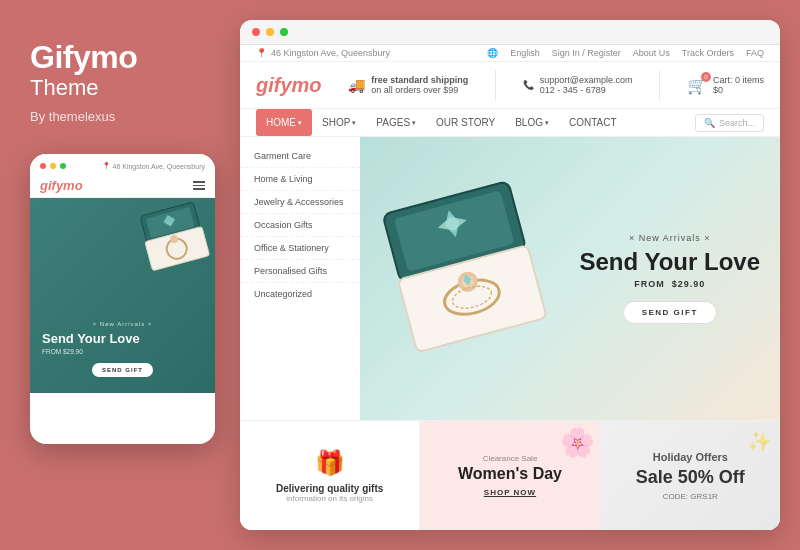 Image resolution: width=800 pixels, height=550 pixels. I want to click on menu-home-living: Home & Living, so click(300, 180).